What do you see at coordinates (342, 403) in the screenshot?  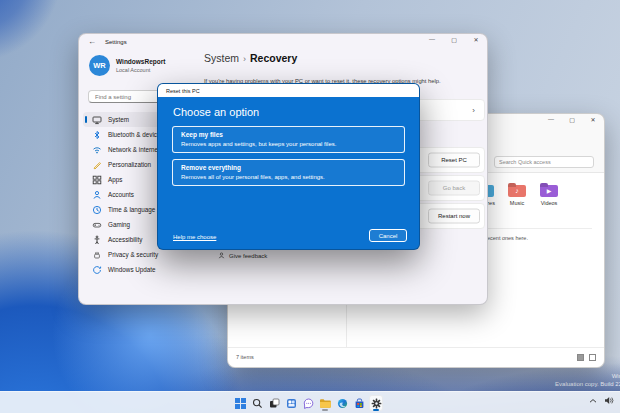 I see `edge-button` at bounding box center [342, 403].